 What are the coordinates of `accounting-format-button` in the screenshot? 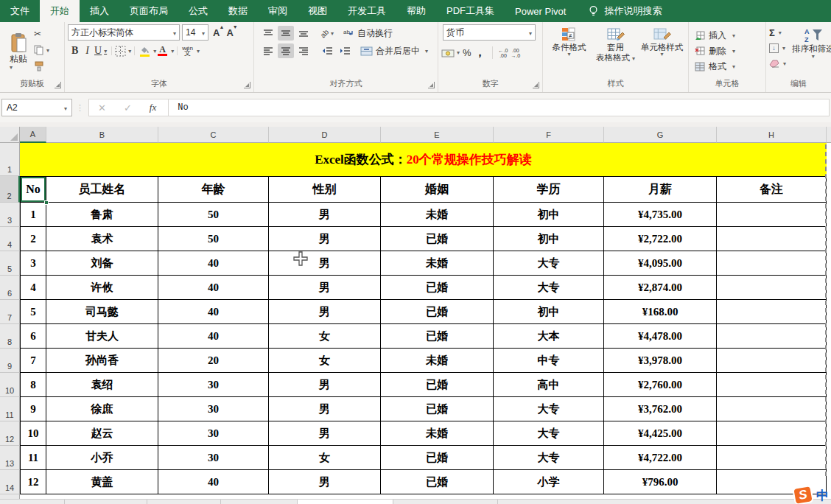 It's located at (451, 53).